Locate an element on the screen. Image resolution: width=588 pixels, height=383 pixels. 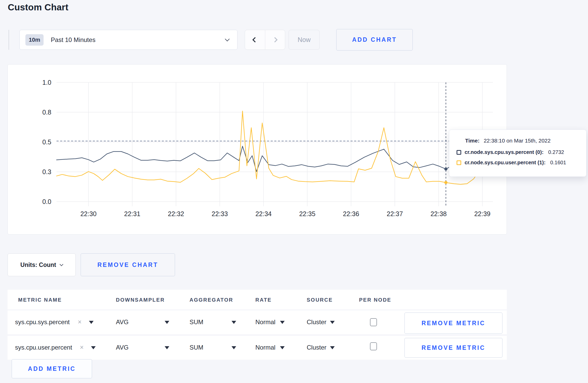
col-header-aggregator: AGGREGATOR is located at coordinates (212, 300).